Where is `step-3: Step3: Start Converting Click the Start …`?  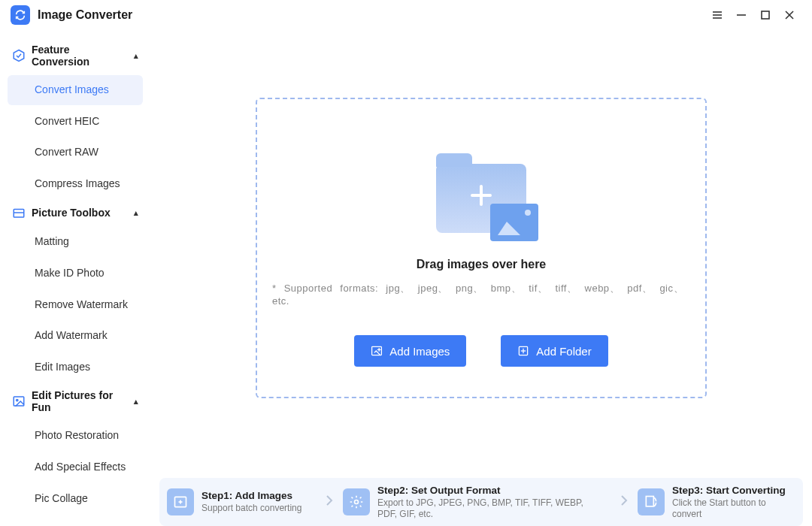 step-3: Step3: Start Converting Click the Start … is located at coordinates (717, 502).